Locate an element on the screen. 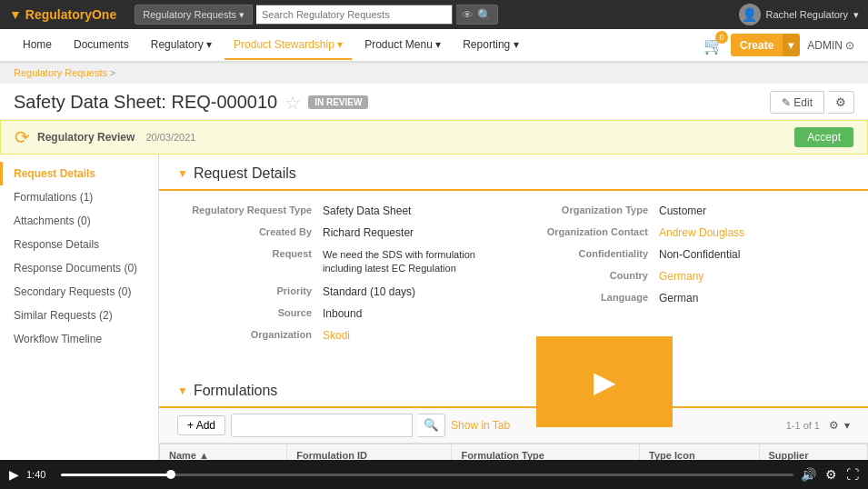 This screenshot has width=868, height=489. nav-regulatory: Regulatory ▾ is located at coordinates (182, 45).